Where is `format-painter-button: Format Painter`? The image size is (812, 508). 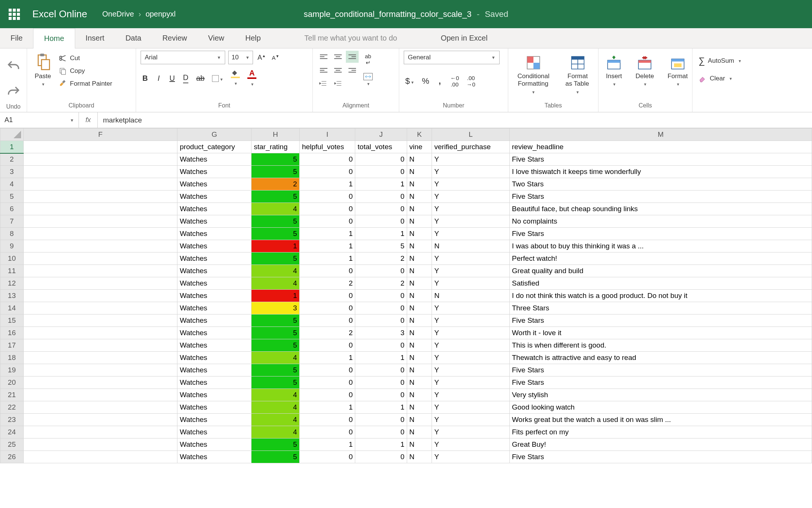
format-painter-button: Format Painter is located at coordinates (85, 84).